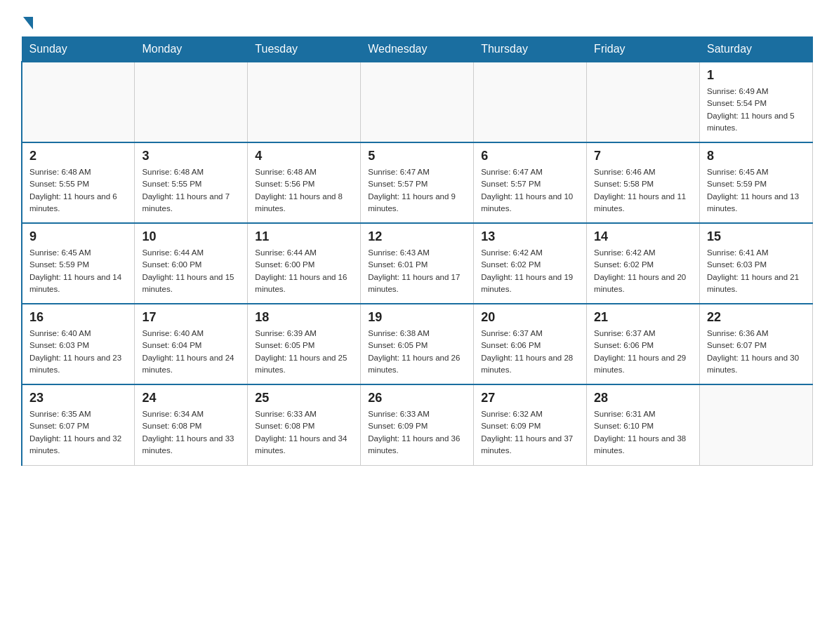  I want to click on day-number: 5, so click(417, 156).